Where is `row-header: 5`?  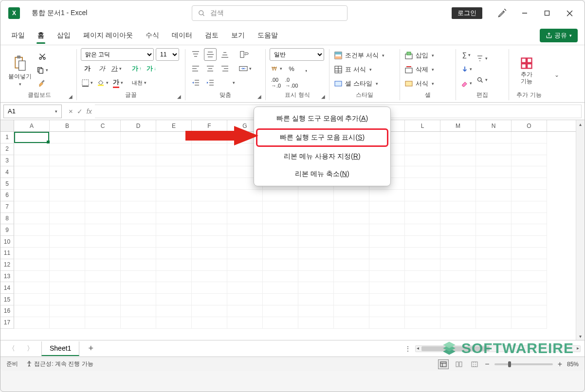 row-header: 5 is located at coordinates (7, 184).